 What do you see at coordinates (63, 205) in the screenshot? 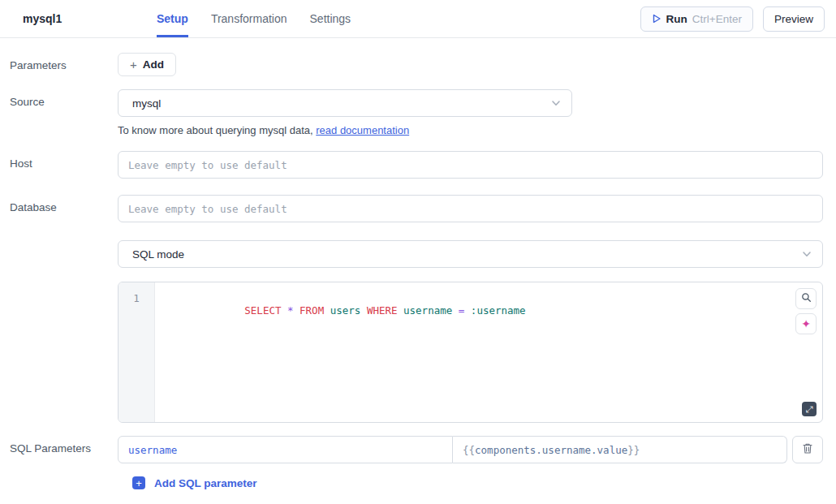
I see `database-label: Database` at bounding box center [63, 205].